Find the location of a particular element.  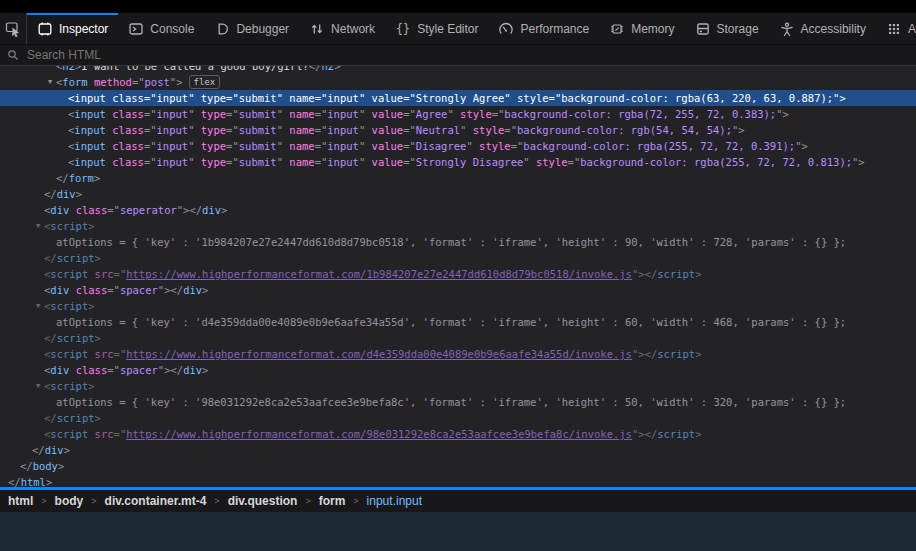

tab-console: Console is located at coordinates (161, 28).